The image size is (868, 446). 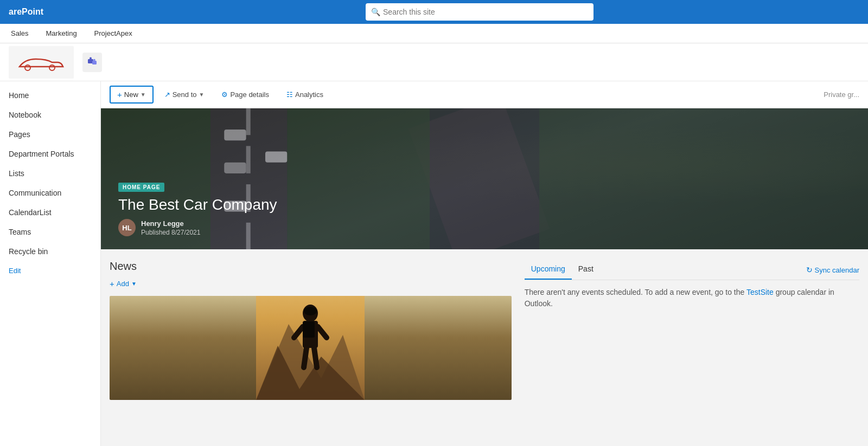 What do you see at coordinates (245, 94) in the screenshot?
I see `page-details-button: ⚙ Page details` at bounding box center [245, 94].